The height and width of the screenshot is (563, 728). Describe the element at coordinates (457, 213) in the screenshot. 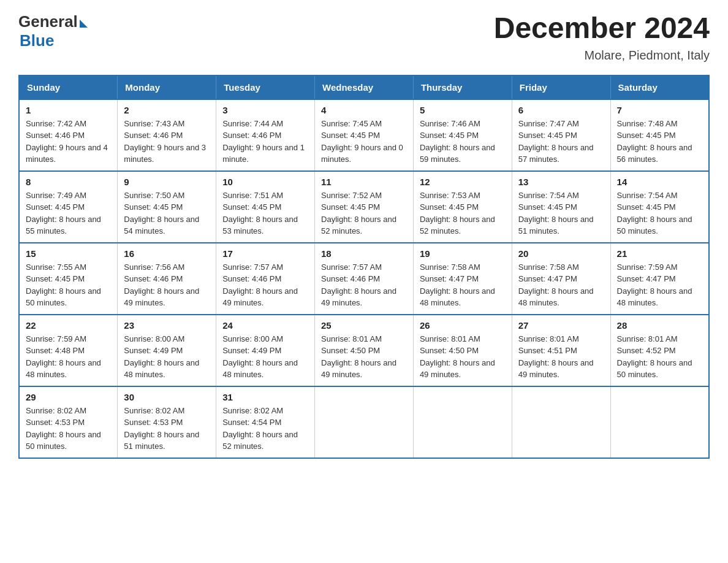

I see `day-info: Sunrise: 7:53 AMSunset: 4:45 PMDaylight:…` at that location.